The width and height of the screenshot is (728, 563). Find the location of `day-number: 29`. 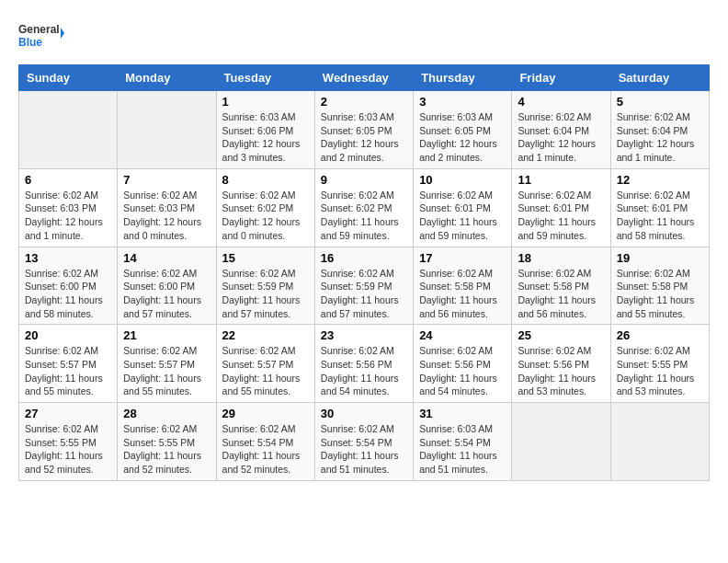

day-number: 29 is located at coordinates (266, 414).